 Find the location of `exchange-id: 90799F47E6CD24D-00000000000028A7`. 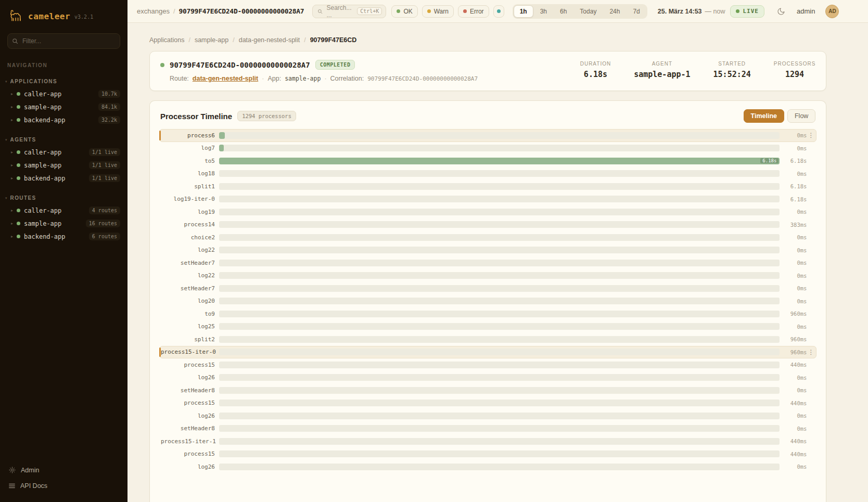

exchange-id: 90799F47E6CD24D-00000000000028A7 is located at coordinates (240, 65).